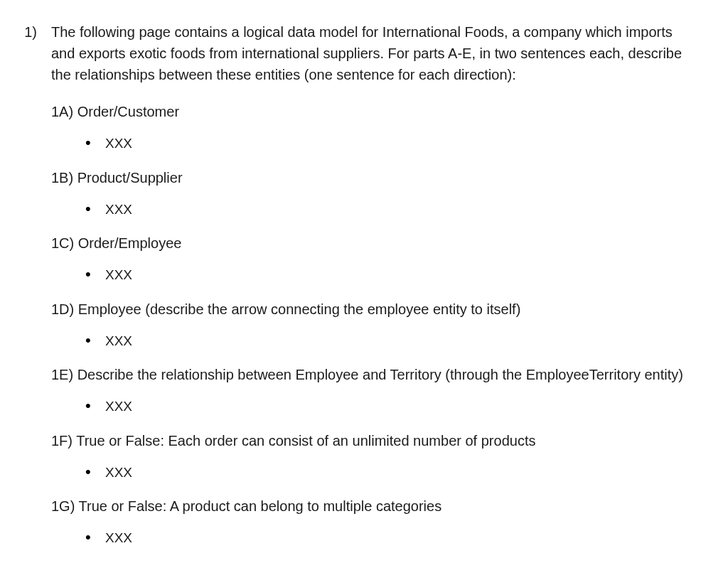 The image size is (728, 585). I want to click on question-number: 1), so click(31, 32).